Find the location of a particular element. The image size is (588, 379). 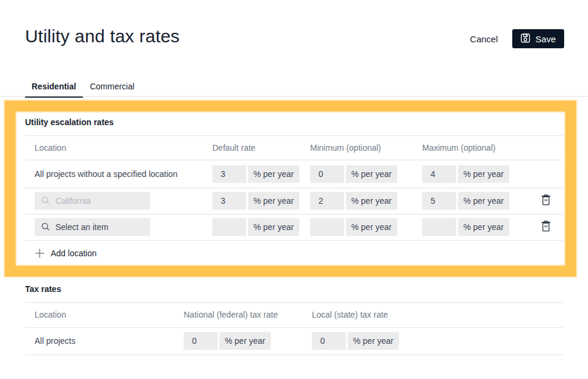

column-header-local-tax: Local (state) tax rate is located at coordinates (350, 315).